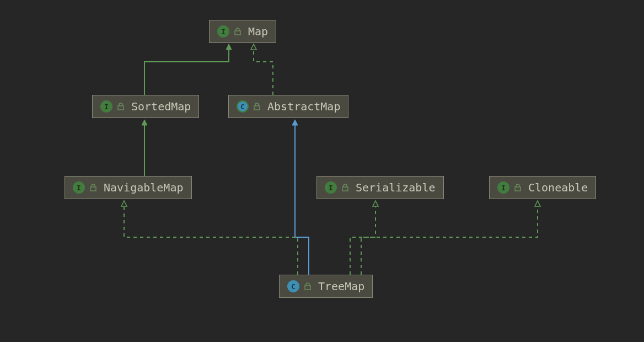 The height and width of the screenshot is (342, 644). I want to click on node-map: I Map, so click(243, 31).